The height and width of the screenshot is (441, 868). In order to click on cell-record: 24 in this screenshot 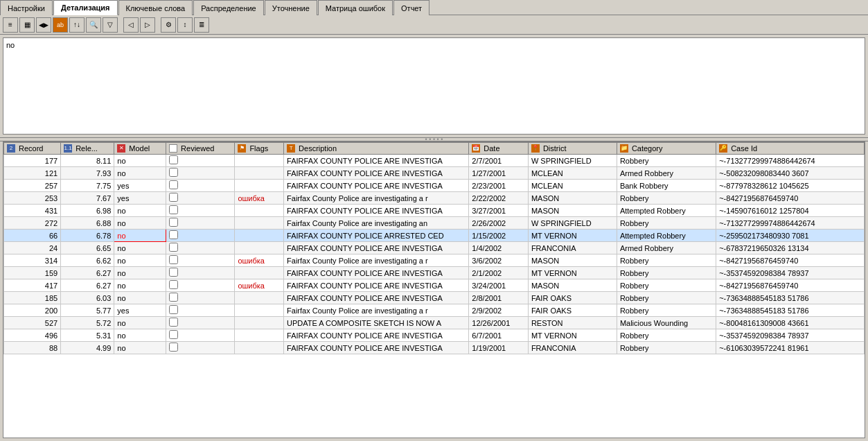, I will do `click(33, 248)`.